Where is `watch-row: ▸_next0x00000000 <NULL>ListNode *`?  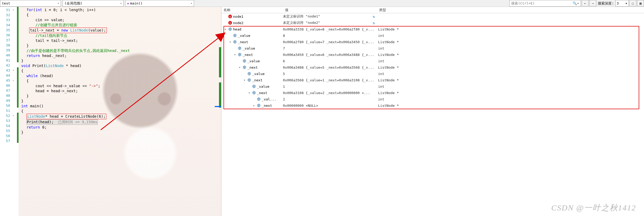 watch-row: ▸_next0x00000000 <NULL>ListNode * is located at coordinates (433, 105).